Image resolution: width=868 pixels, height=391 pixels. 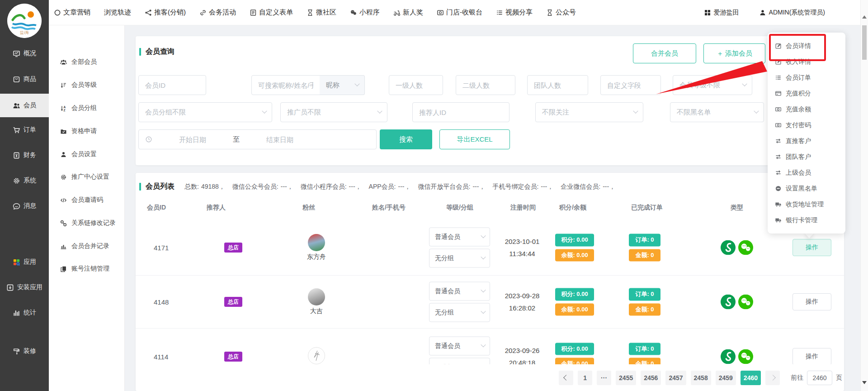 I want to click on menu-item-set-blacklist: 设置黑名单, so click(x=807, y=188).